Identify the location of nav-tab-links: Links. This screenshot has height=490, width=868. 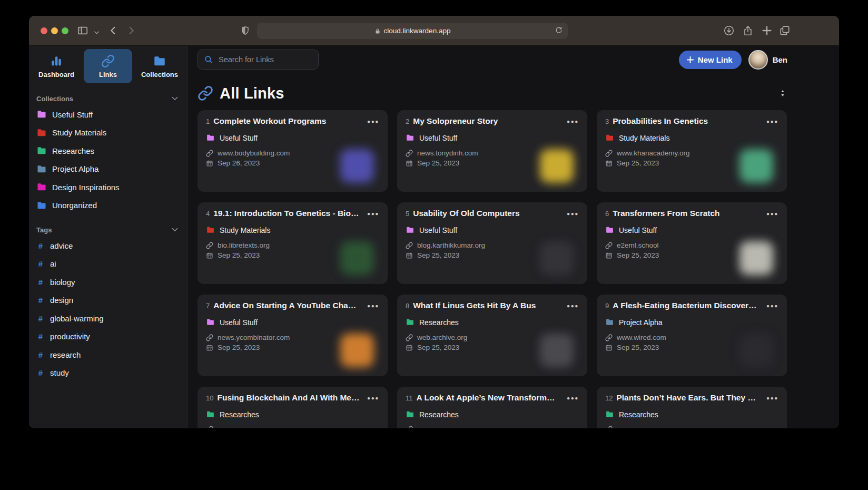
(108, 66).